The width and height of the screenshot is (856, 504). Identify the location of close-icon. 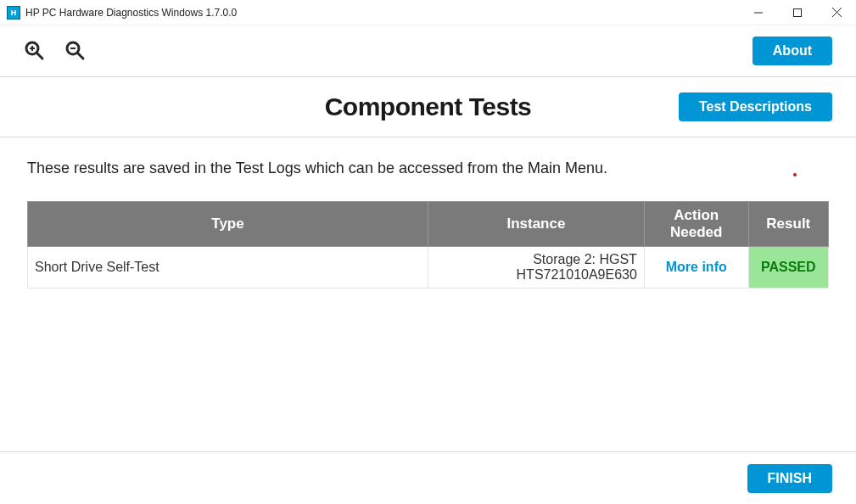
(836, 12).